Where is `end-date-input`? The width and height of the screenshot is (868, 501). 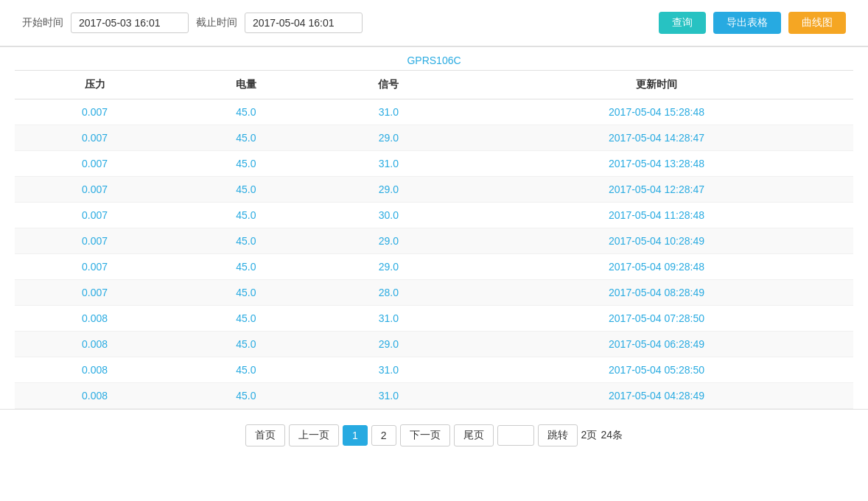 end-date-input is located at coordinates (304, 23).